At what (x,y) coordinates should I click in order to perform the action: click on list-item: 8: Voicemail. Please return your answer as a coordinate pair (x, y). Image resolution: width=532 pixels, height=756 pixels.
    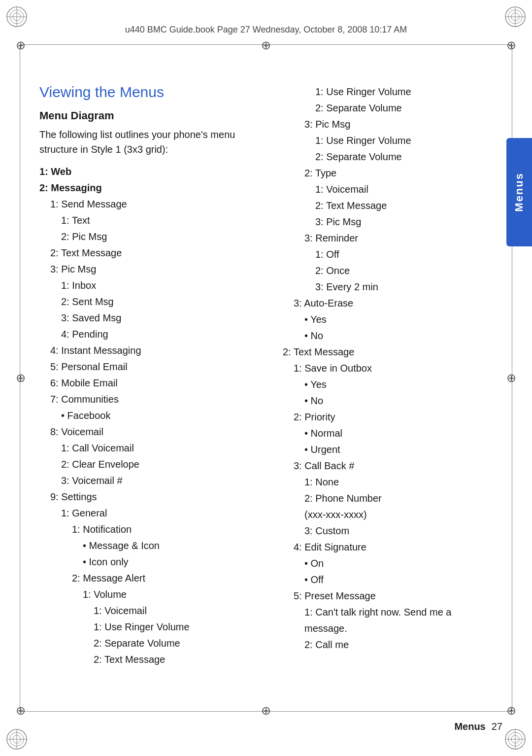
    Looking at the image, I should click on (146, 432).